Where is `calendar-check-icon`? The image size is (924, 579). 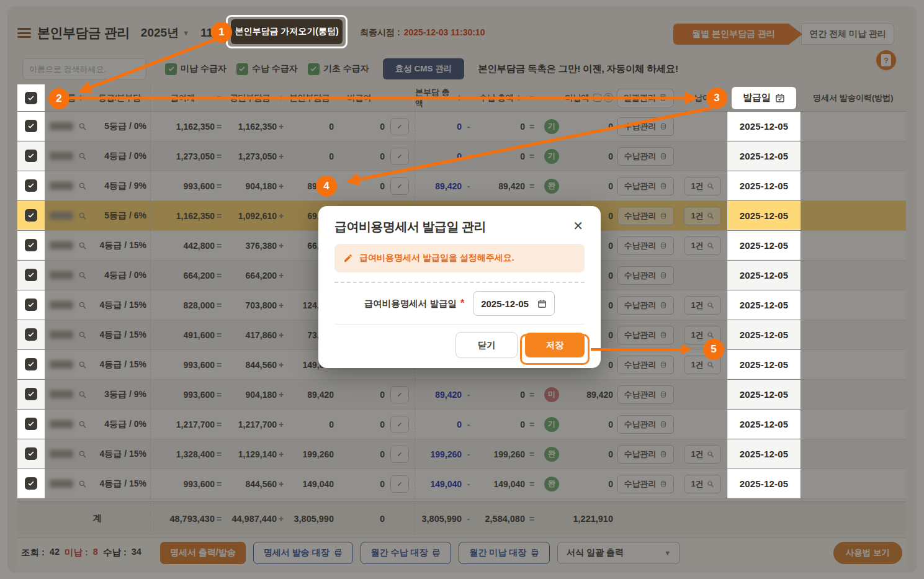 calendar-check-icon is located at coordinates (780, 98).